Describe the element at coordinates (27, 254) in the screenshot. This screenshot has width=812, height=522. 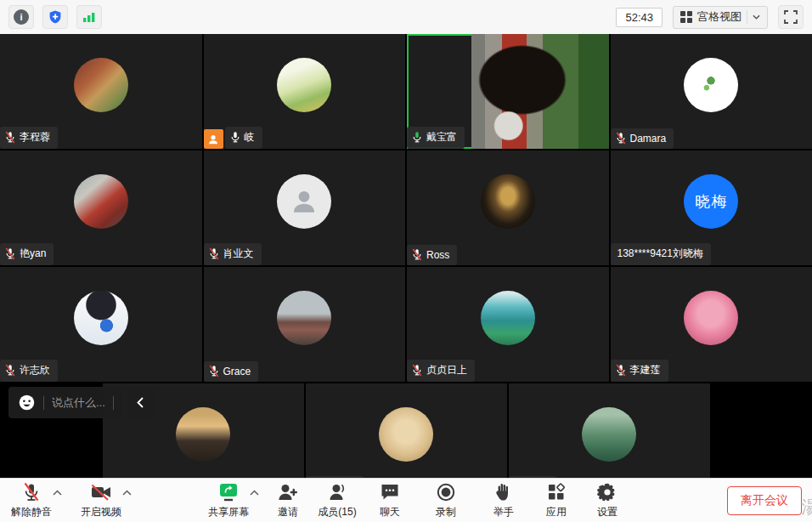
I see `participant-name-chip: 艳yan` at that location.